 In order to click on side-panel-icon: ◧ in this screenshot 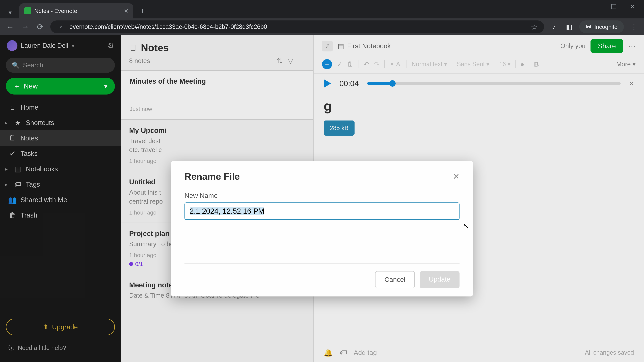, I will do `click(569, 27)`.